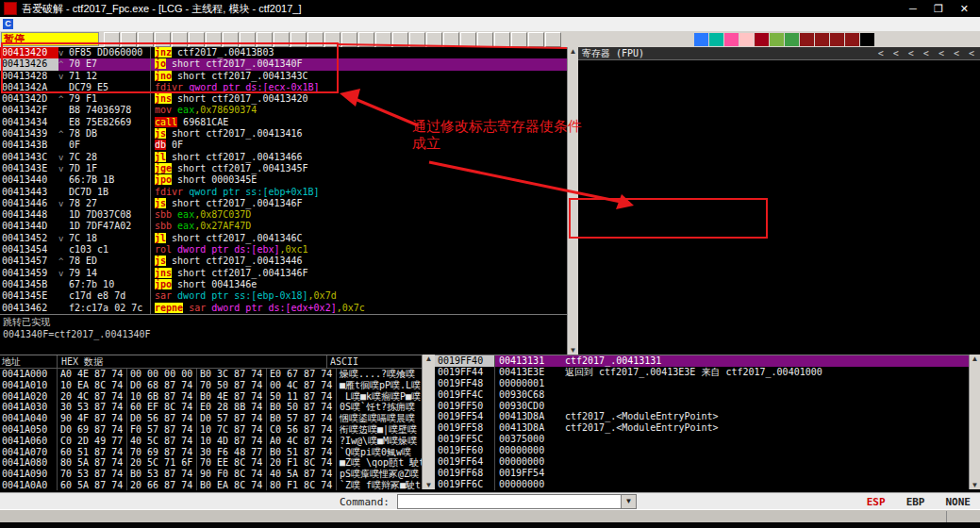 This screenshot has height=528, width=980. I want to click on dump-row: 0041A080 80 5A 87 74 20 5C 71 6F 70 EE 8…, so click(211, 463).